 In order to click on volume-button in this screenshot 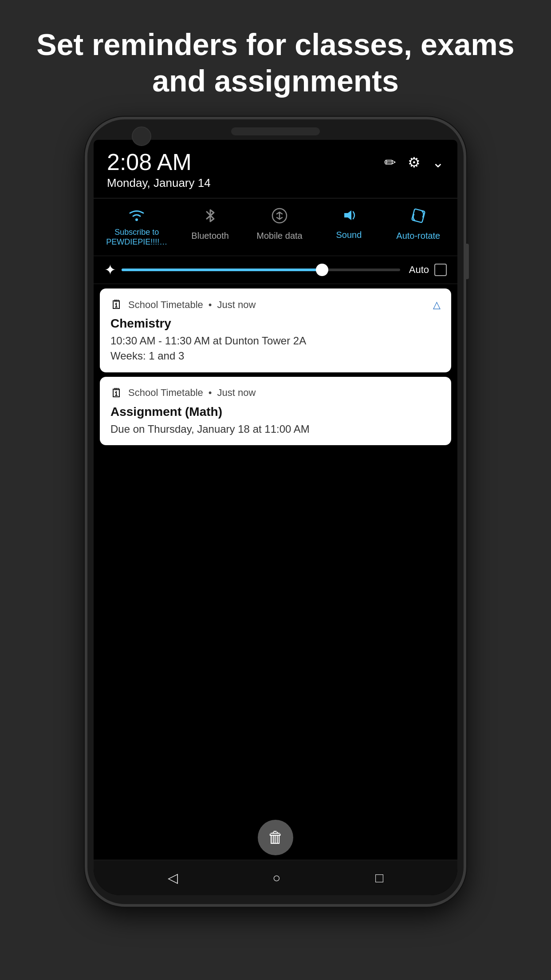, I will do `click(467, 261)`.